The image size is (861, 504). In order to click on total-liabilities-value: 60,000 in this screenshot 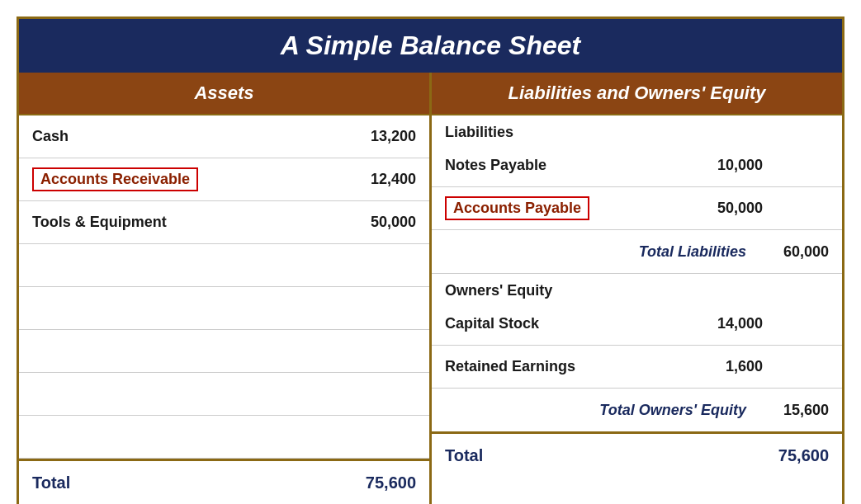, I will do `click(796, 252)`.